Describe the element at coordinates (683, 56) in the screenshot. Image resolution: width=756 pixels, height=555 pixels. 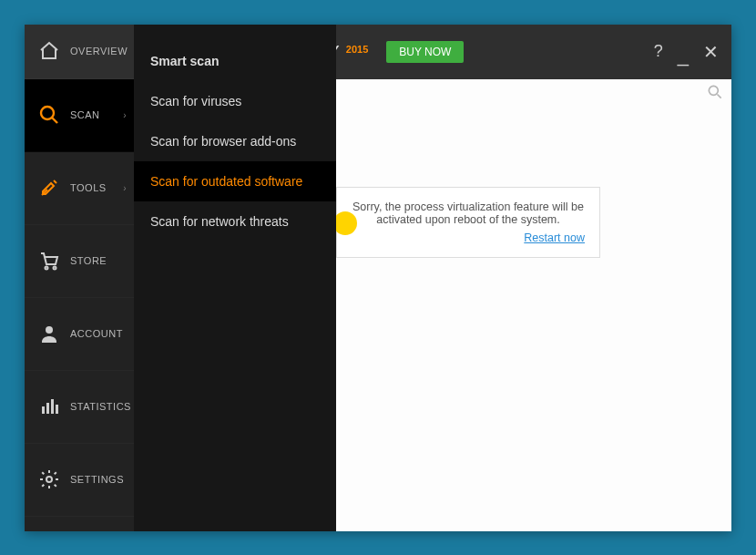
I see `minimize-button: _` at that location.